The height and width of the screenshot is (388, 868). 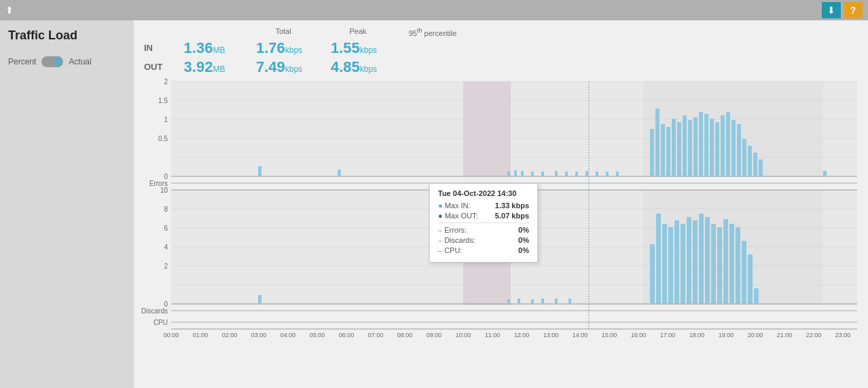 What do you see at coordinates (204, 67) in the screenshot?
I see `out-total: 3.92MB` at bounding box center [204, 67].